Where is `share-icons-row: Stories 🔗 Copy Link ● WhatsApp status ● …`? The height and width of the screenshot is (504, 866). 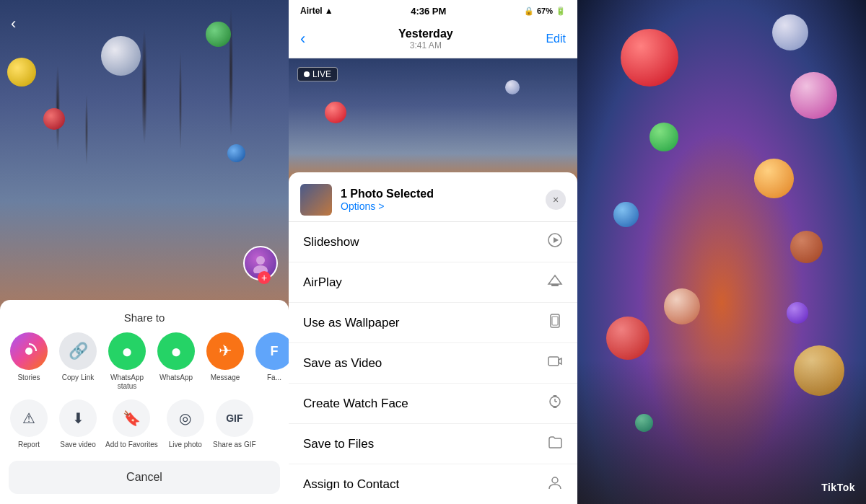 share-icons-row: Stories 🔗 Copy Link ● WhatsApp status ● … is located at coordinates (144, 366).